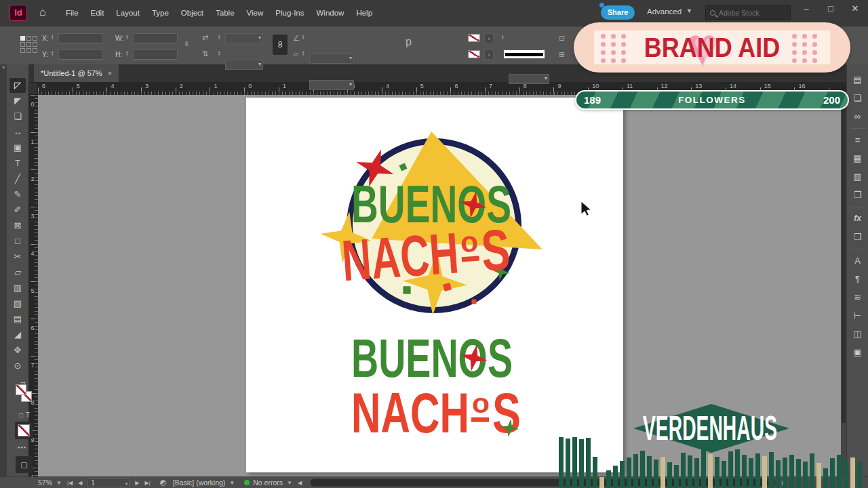  I want to click on menu-plug-ins: Plug-Ins, so click(290, 13).